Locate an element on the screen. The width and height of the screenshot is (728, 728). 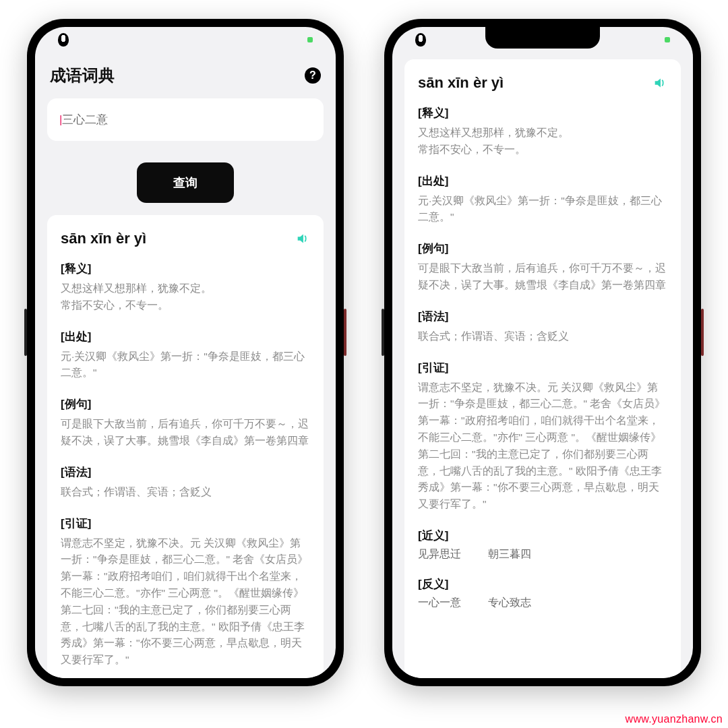
antonym-word: 专心致志 is located at coordinates (510, 603).